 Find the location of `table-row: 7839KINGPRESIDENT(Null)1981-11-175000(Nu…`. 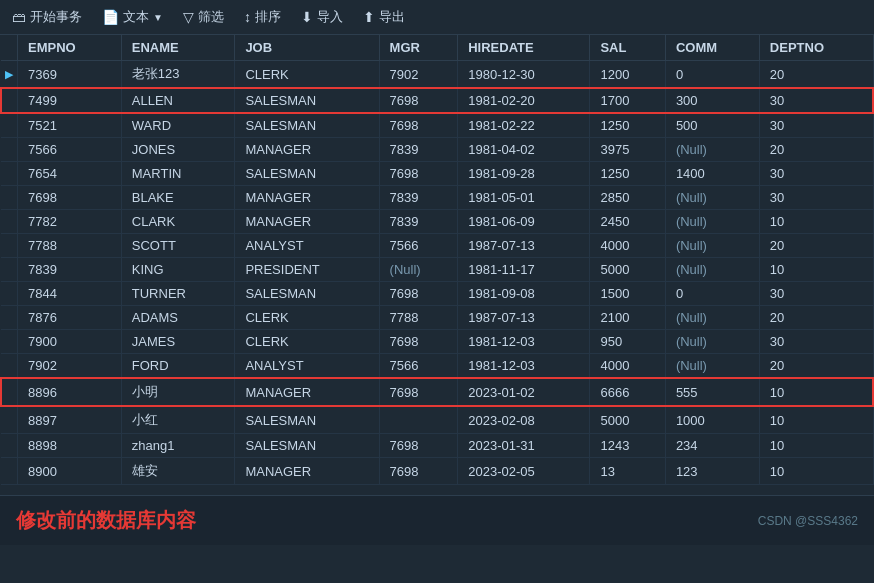

table-row: 7839KINGPRESIDENT(Null)1981-11-175000(Nu… is located at coordinates (437, 270).